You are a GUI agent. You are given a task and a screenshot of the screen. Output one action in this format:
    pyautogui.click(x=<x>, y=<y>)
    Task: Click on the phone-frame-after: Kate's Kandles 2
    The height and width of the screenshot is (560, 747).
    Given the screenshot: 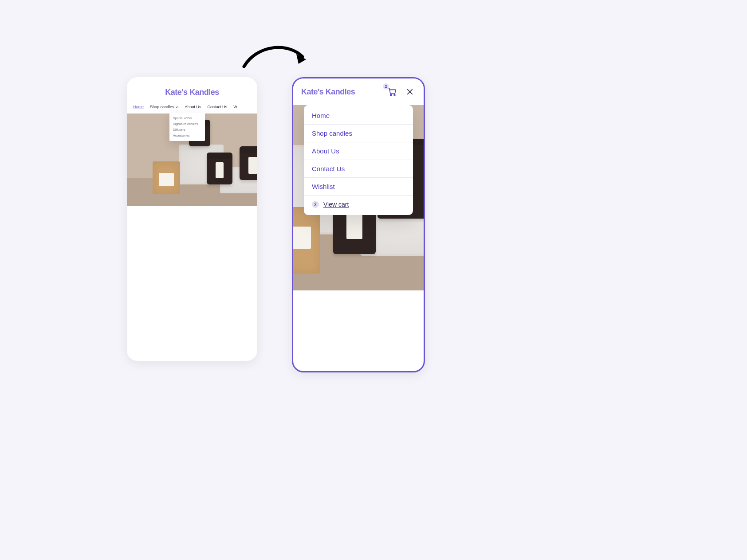 What is the action you would take?
    pyautogui.click(x=358, y=225)
    